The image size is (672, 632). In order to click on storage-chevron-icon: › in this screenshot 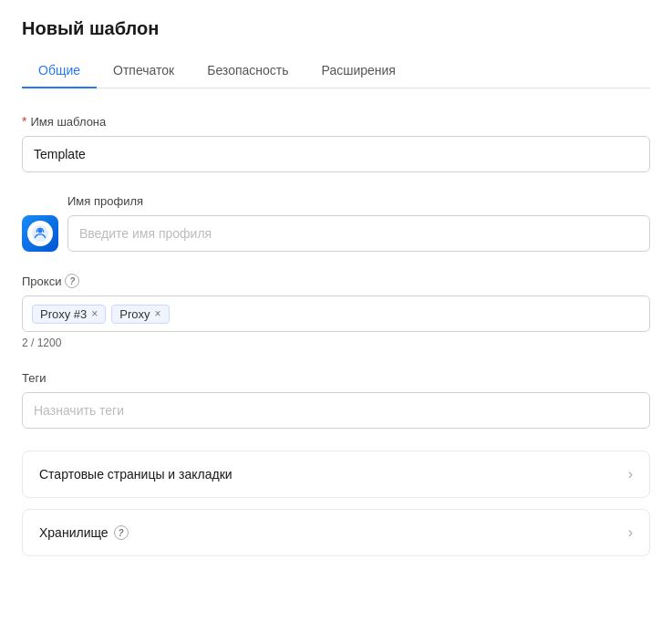, I will do `click(631, 533)`.